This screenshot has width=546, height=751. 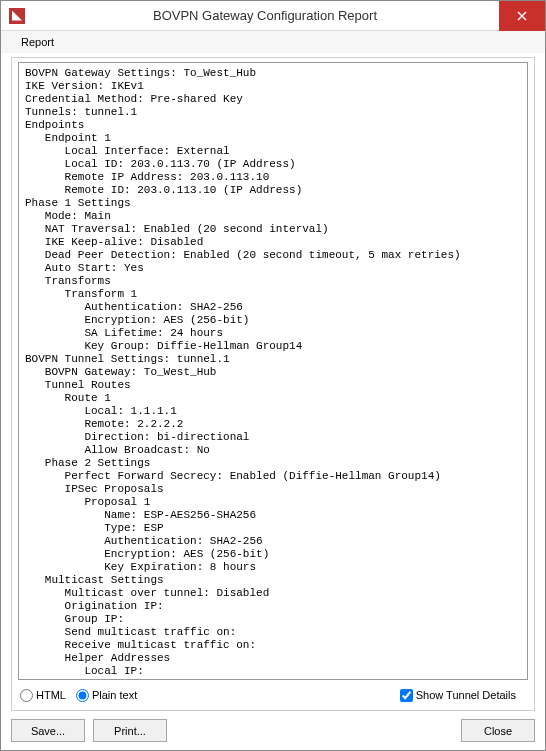 I want to click on menu-bar: Report, so click(x=273, y=42).